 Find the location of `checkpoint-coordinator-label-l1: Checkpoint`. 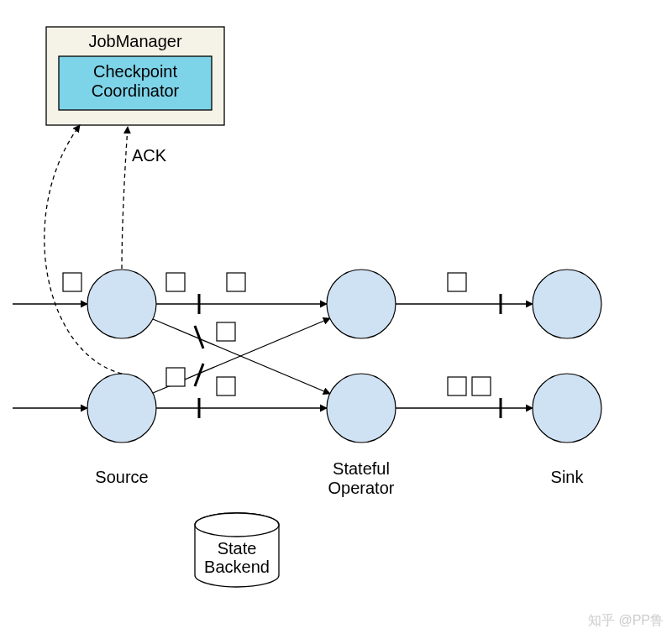

checkpoint-coordinator-label-l1: Checkpoint is located at coordinates (136, 71).